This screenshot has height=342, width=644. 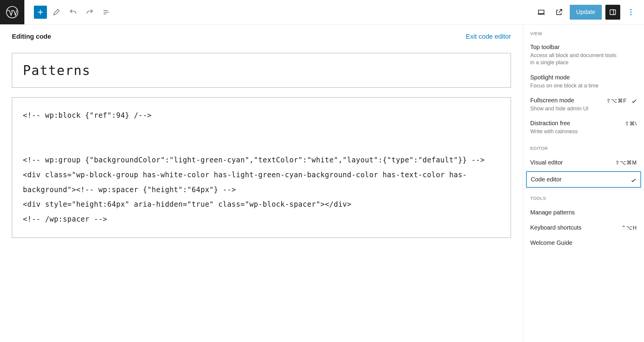 What do you see at coordinates (73, 12) in the screenshot?
I see `undo-button` at bounding box center [73, 12].